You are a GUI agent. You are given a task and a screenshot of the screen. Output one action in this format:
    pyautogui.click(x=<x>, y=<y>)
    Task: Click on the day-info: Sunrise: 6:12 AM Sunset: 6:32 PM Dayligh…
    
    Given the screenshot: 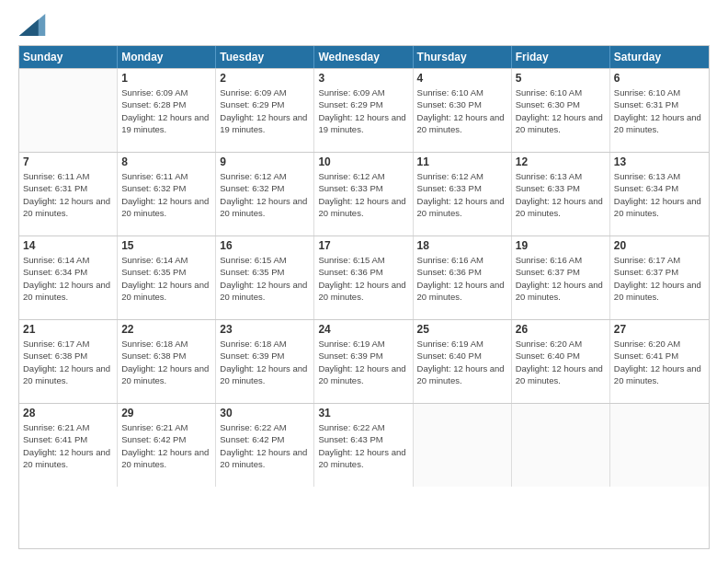 What is the action you would take?
    pyautogui.click(x=265, y=195)
    